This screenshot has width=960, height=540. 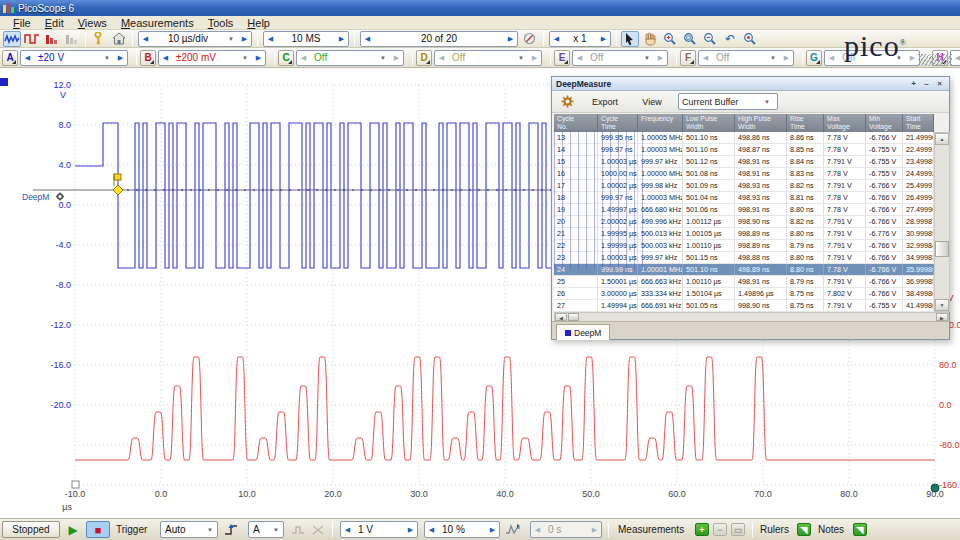 What do you see at coordinates (52, 39) in the screenshot?
I see `spectrum-view-button` at bounding box center [52, 39].